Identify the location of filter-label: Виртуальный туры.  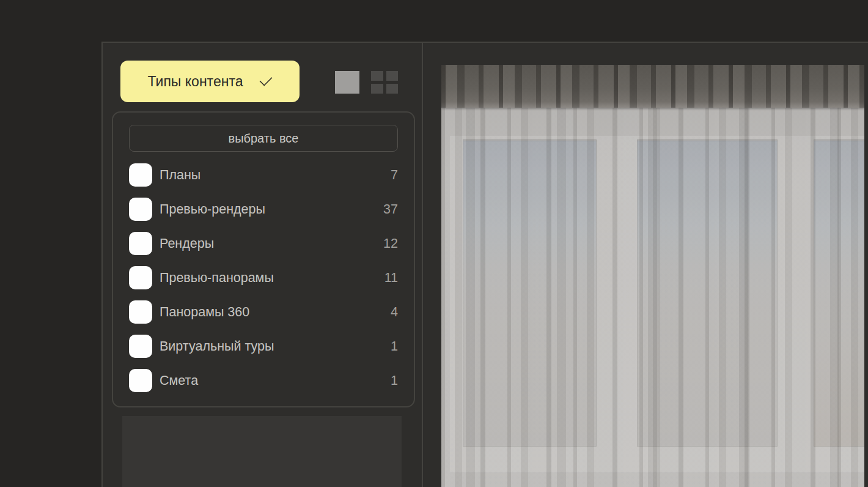
(275, 346).